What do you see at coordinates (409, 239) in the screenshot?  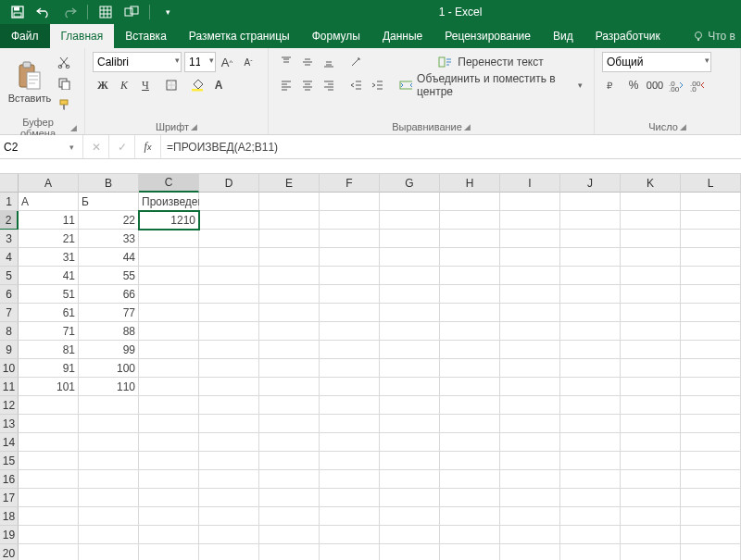 I see `cell-G3` at bounding box center [409, 239].